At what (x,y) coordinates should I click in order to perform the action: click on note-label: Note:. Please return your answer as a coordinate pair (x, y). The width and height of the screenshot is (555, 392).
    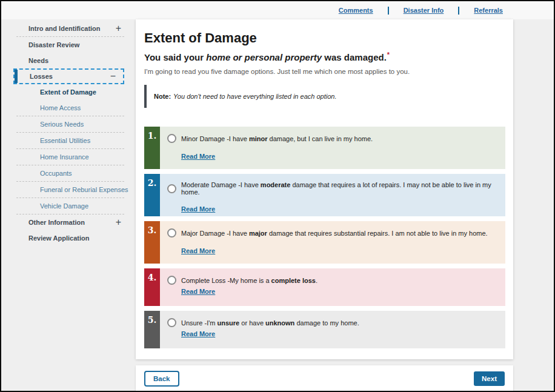
    Looking at the image, I should click on (162, 96).